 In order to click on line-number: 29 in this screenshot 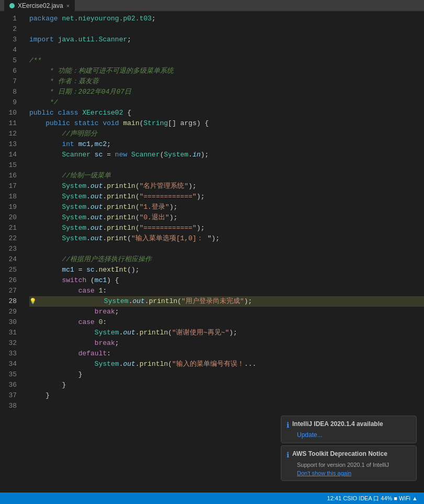, I will do `click(10, 312)`.